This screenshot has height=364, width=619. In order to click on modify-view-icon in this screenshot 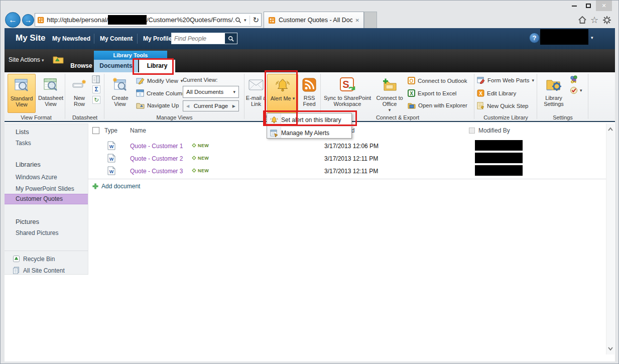, I will do `click(141, 80)`.